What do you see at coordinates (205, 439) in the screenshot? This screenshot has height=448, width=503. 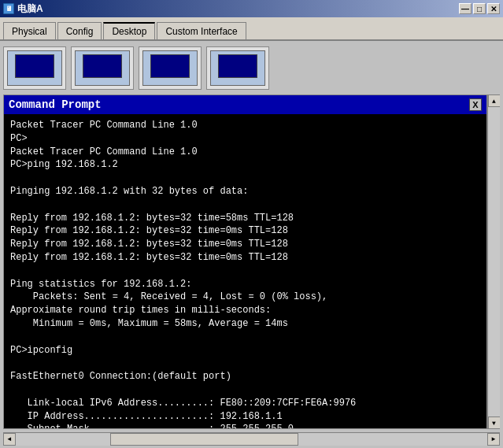 I see `hscroll-thumb` at bounding box center [205, 439].